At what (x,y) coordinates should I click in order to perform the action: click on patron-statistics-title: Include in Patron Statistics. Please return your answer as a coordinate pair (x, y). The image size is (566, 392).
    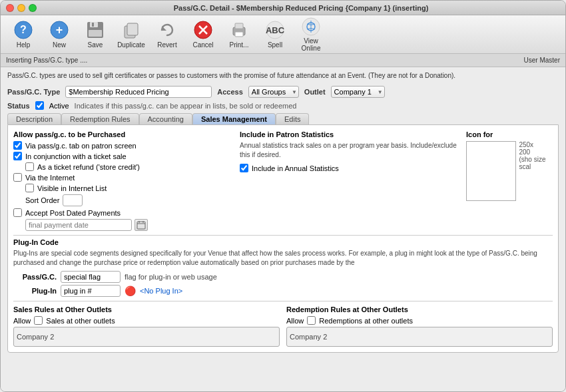
    Looking at the image, I should click on (350, 134).